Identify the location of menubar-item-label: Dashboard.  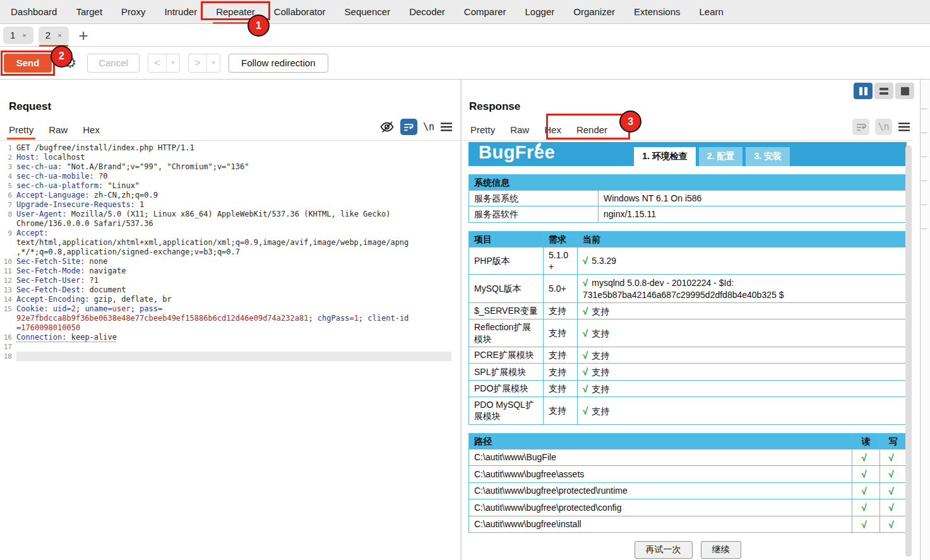
(34, 11).